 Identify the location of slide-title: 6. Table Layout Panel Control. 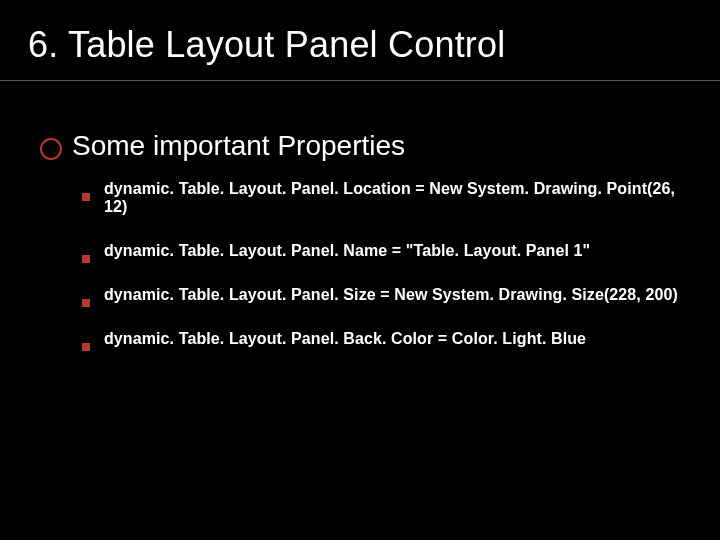
(374, 45).